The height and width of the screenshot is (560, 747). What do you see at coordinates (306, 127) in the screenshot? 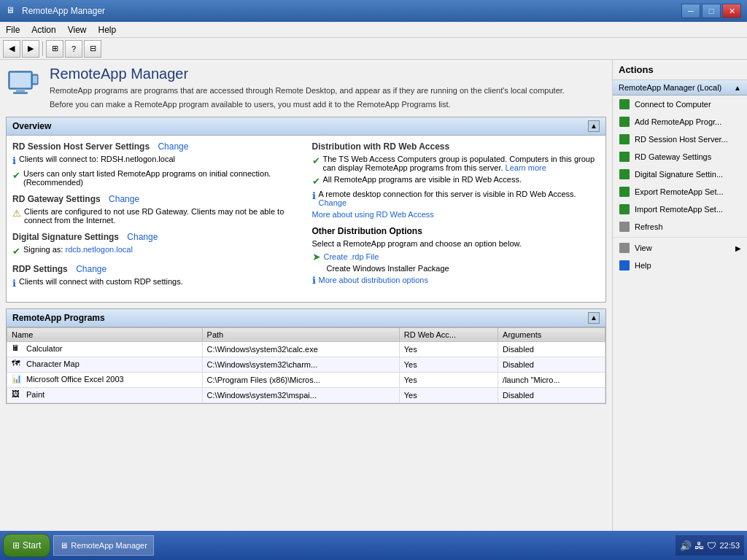
I see `overview-panel-header: Overview ▲` at bounding box center [306, 127].